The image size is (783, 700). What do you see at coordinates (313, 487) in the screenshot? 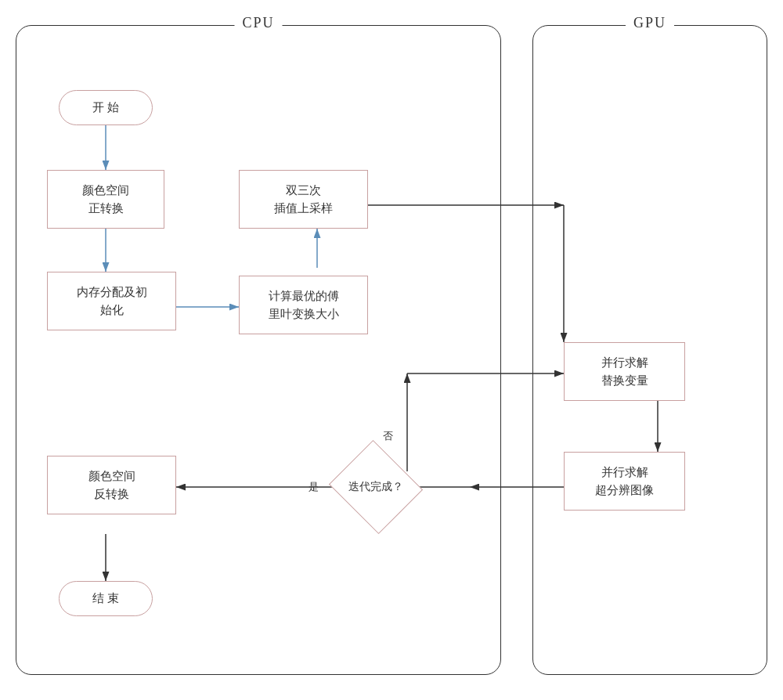
I see `yes-label: 是` at bounding box center [313, 487].